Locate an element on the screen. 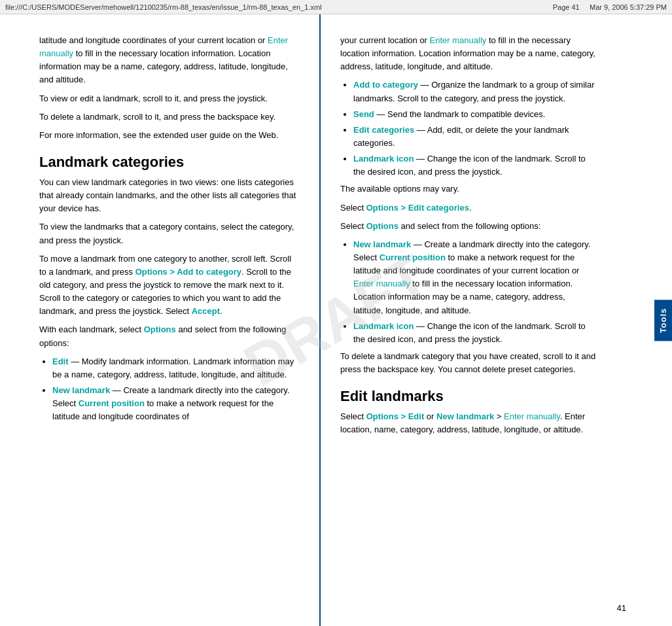  date-label: Mar 9, 2006 5:37:29 PM is located at coordinates (628, 7).